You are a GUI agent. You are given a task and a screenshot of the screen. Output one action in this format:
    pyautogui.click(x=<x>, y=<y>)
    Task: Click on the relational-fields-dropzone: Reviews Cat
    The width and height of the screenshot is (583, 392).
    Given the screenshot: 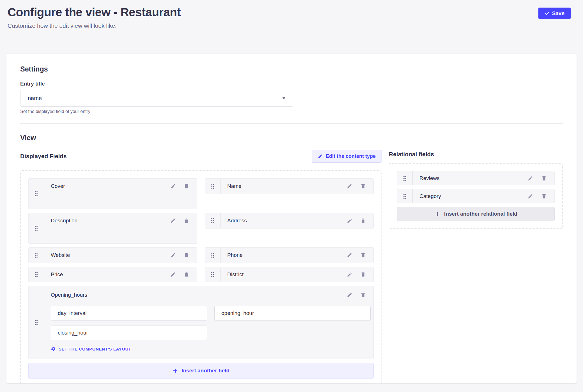 What is the action you would take?
    pyautogui.click(x=476, y=196)
    